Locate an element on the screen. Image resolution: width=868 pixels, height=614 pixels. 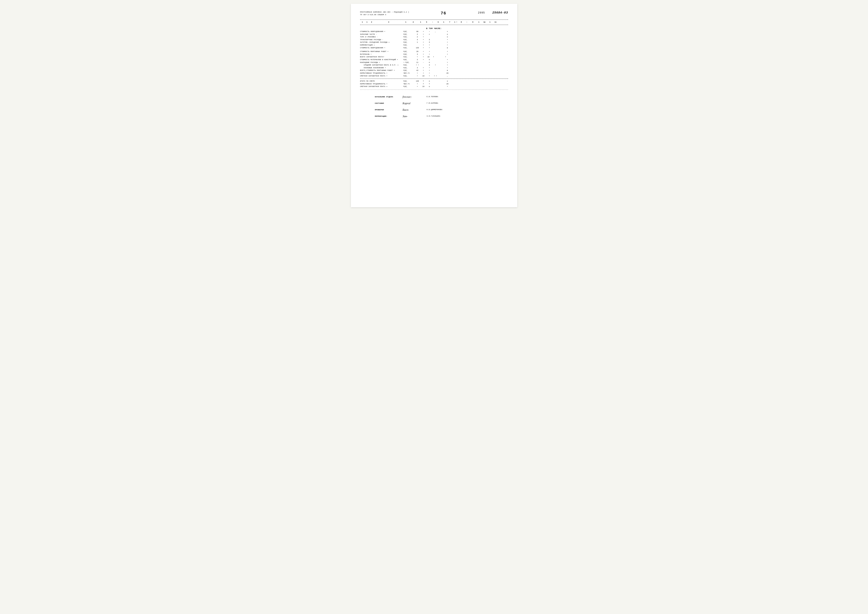
header-page-num: 76 is located at coordinates (444, 14).